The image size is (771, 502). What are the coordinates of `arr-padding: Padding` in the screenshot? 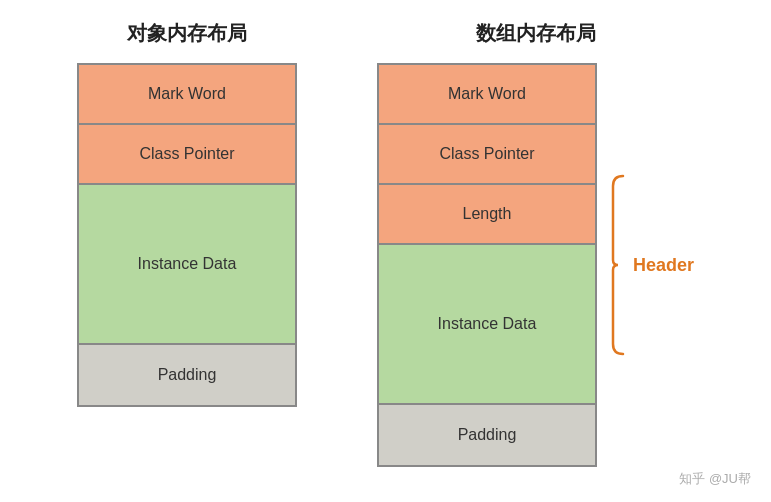 It's located at (487, 435).